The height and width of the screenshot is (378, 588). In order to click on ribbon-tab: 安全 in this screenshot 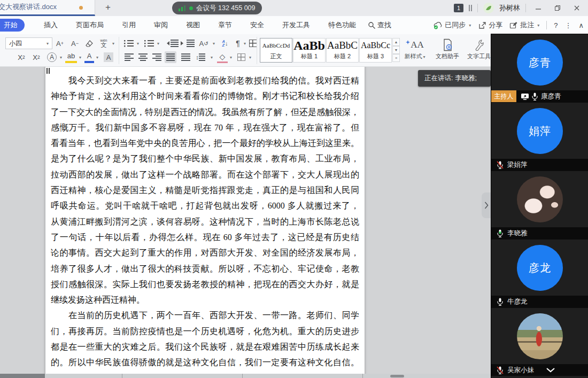, I will do `click(257, 25)`.